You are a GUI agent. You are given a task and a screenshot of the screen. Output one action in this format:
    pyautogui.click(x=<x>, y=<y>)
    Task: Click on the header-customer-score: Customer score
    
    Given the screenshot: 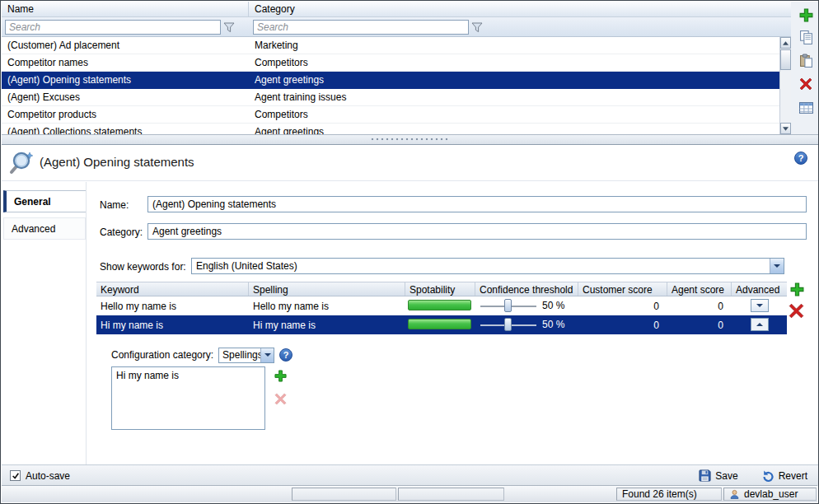 What is the action you would take?
    pyautogui.click(x=623, y=289)
    